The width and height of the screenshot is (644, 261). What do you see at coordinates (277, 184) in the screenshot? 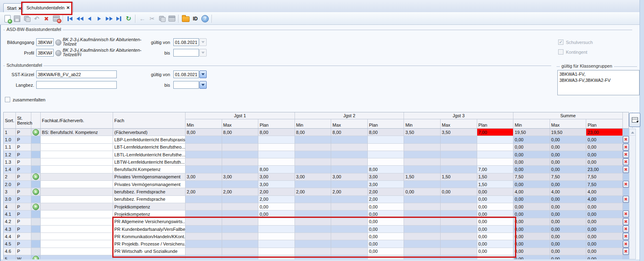
I see `cell-j1-plan: 3,00` at bounding box center [277, 184].